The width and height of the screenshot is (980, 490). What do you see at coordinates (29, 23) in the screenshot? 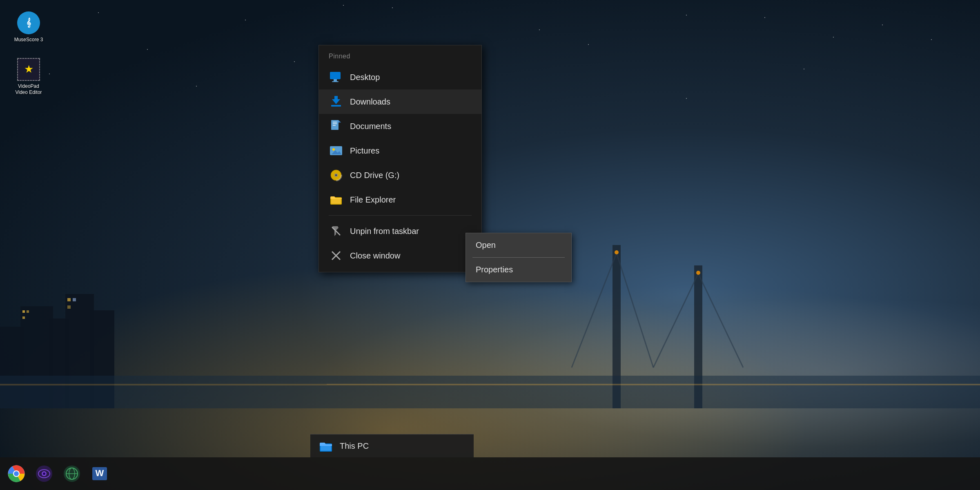
I see `musescore-icon-image: 𝄞` at bounding box center [29, 23].